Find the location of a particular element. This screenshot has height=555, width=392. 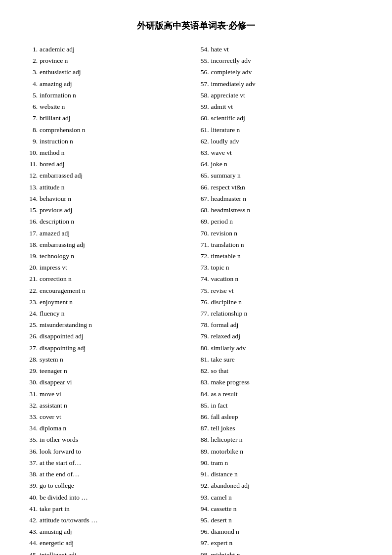

item-word: take part in is located at coordinates (118, 509).